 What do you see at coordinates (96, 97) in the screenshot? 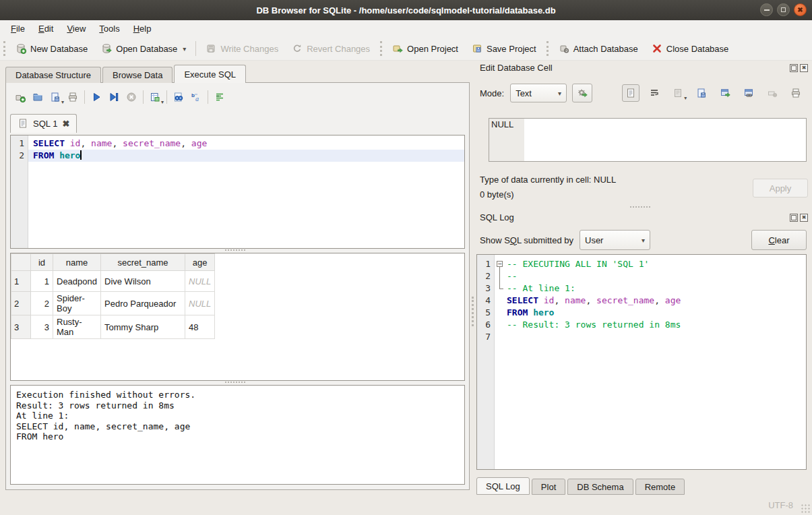
I see `execute-all-button` at bounding box center [96, 97].